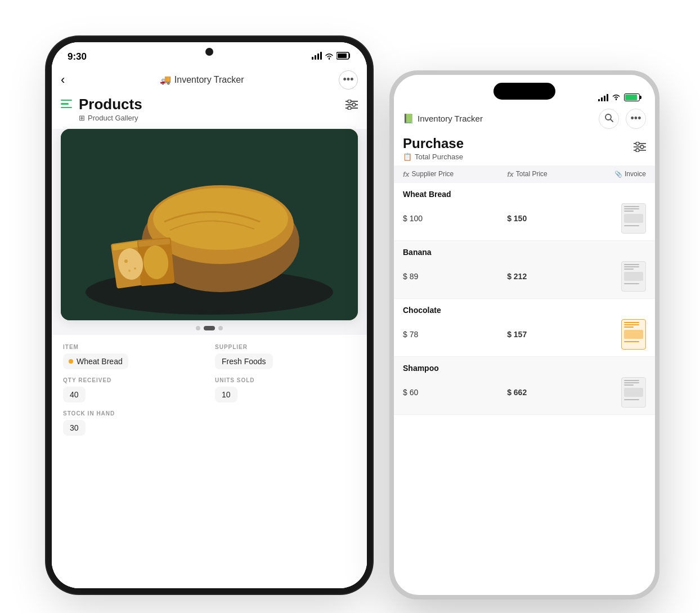 This screenshot has width=700, height=613. What do you see at coordinates (352, 105) in the screenshot?
I see `filter-button-left` at bounding box center [352, 105].